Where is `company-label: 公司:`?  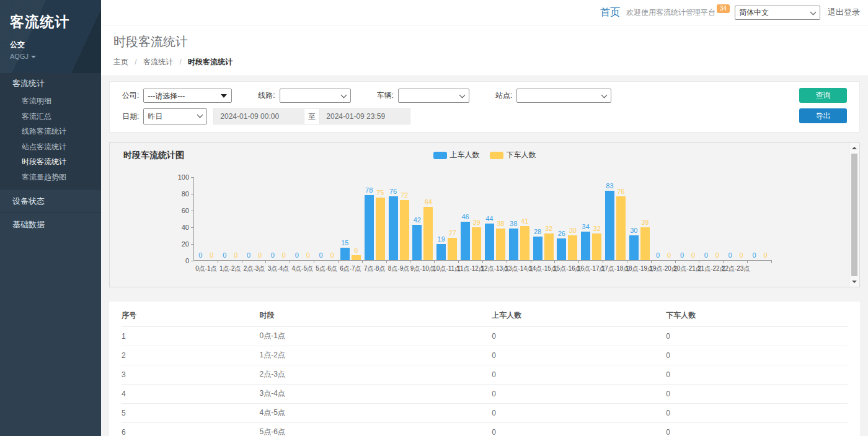 company-label: 公司: is located at coordinates (130, 95).